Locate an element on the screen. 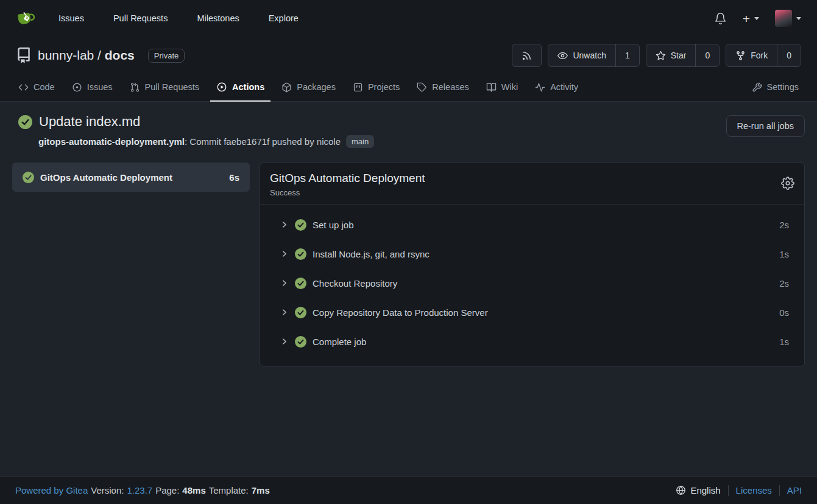 The height and width of the screenshot is (504, 817). step-row-checkout: Checkout Repository 2s is located at coordinates (532, 283).